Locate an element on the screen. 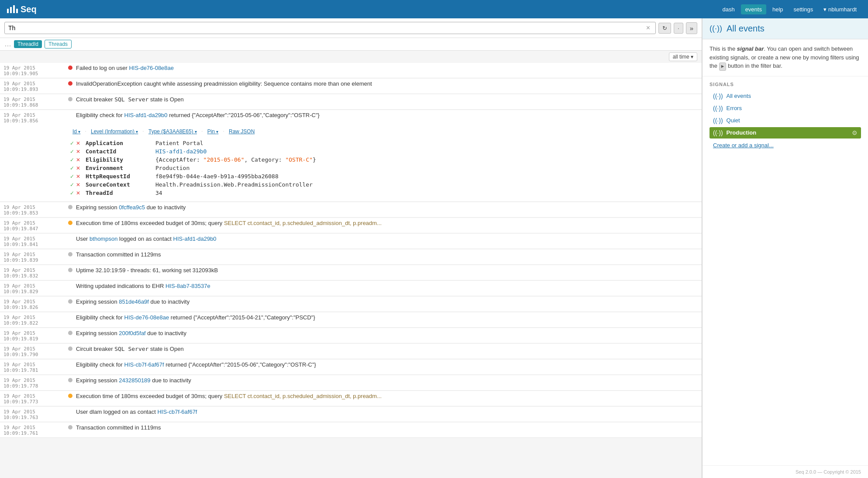 This screenshot has height=478, width=868. field-link: HIS-afd1-da29b0 is located at coordinates (181, 151).